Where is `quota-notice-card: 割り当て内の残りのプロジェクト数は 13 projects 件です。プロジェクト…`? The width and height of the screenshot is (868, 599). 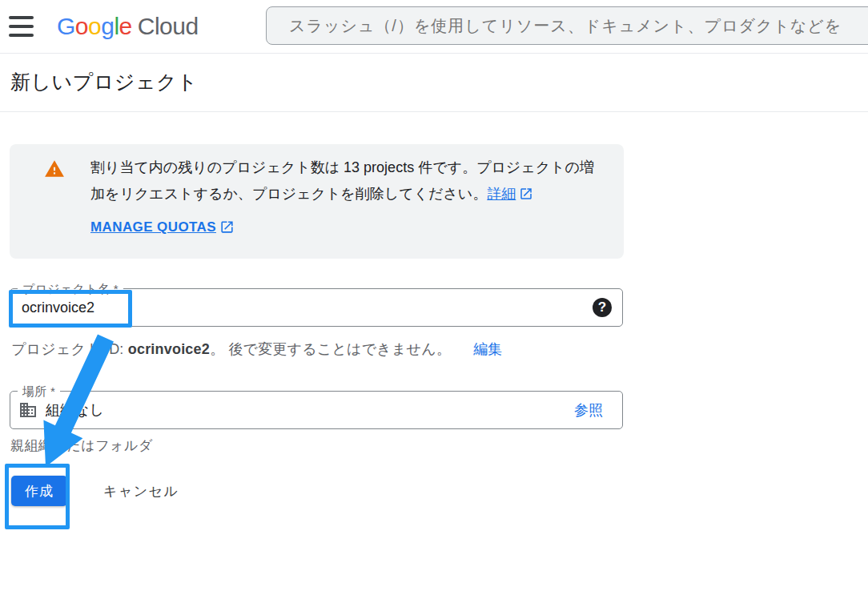
quota-notice-card: 割り当て内の残りのプロジェクト数は 13 projects 件です。プロジェクト… is located at coordinates (317, 202).